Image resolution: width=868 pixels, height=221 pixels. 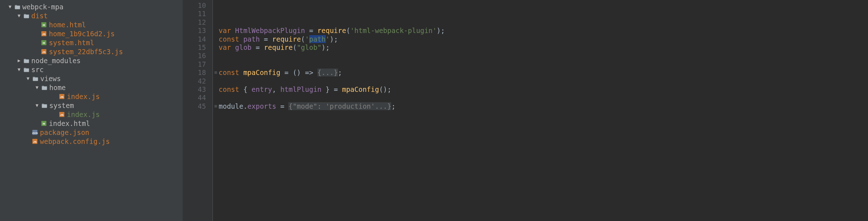 I want to click on tree-item-webpck-mpa: ▼webpck-mpa, so click(x=91, y=6).